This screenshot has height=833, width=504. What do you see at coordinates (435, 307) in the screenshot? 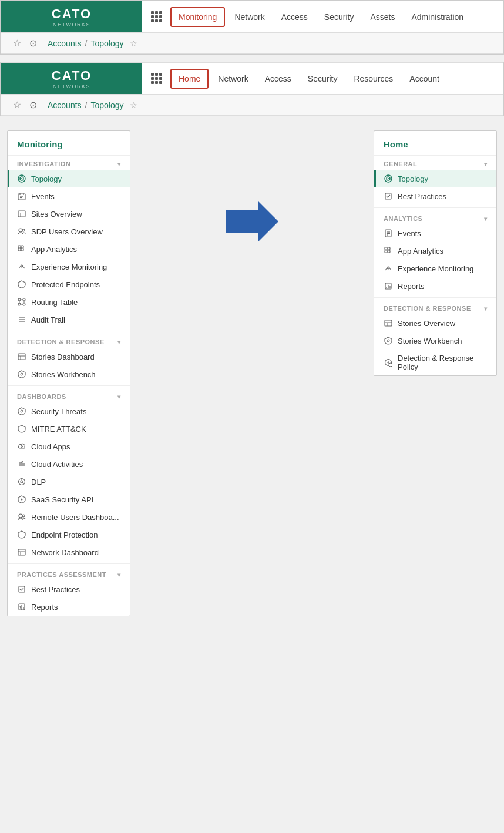
I see `section-detection-right: DETECTION & RESPONSE ▾` at bounding box center [435, 307].